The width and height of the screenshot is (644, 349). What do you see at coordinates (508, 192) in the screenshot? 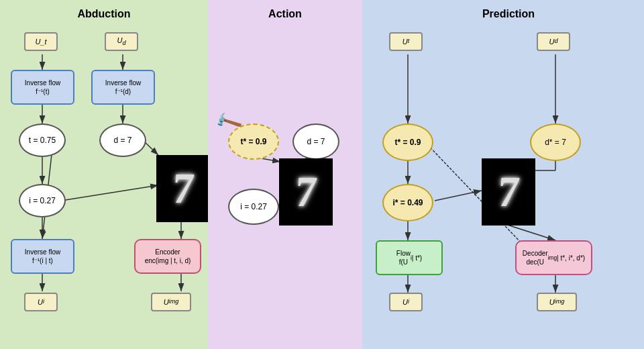
I see `seven-image-pred: 7` at bounding box center [508, 192].